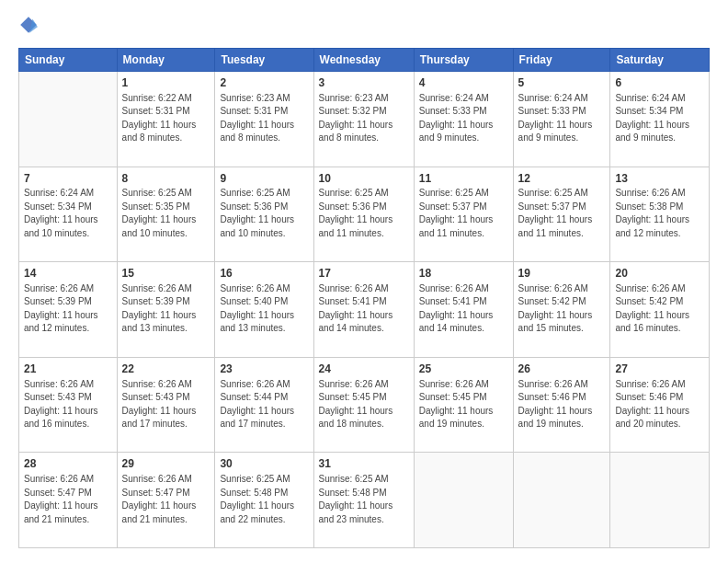  What do you see at coordinates (165, 405) in the screenshot?
I see `calendar-cell: 22Sunrise: 6:26 AMSunset: 5:43 PMDayligh…` at bounding box center [165, 405].